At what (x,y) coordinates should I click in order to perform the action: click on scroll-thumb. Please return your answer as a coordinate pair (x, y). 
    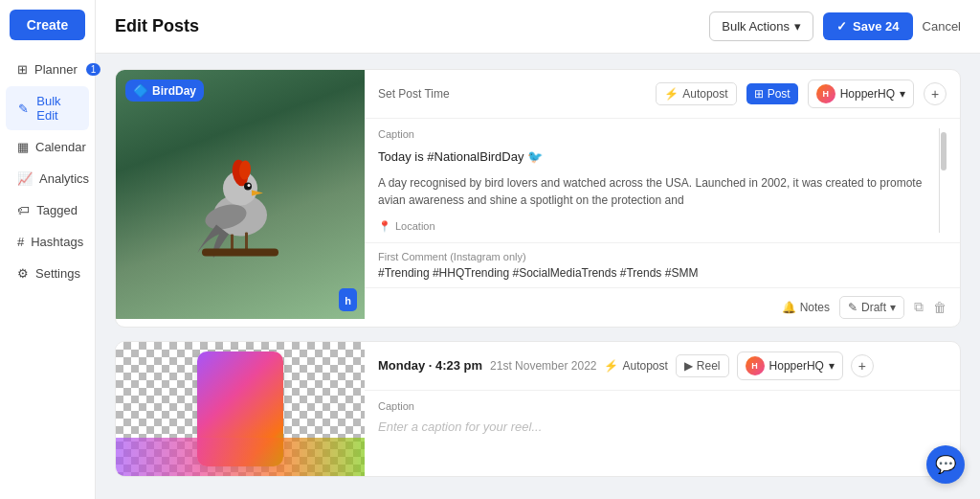
    Looking at the image, I should click on (944, 151).